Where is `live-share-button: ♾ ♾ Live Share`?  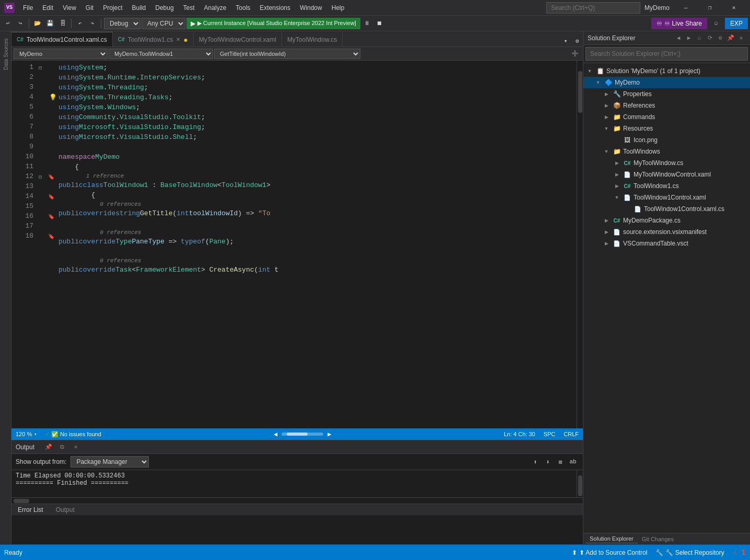 live-share-button: ♾ ♾ Live Share is located at coordinates (679, 24).